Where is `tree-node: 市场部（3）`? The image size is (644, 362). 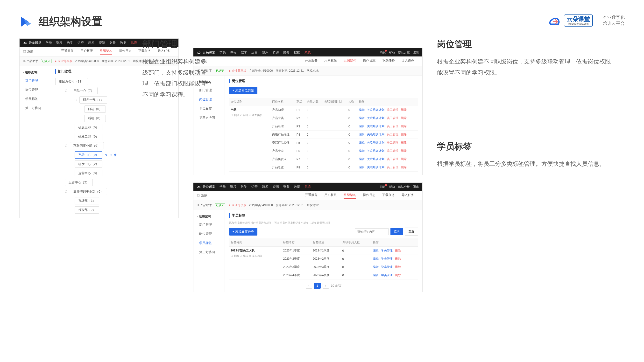 tree-node: 市场部（3） is located at coordinates (87, 201).